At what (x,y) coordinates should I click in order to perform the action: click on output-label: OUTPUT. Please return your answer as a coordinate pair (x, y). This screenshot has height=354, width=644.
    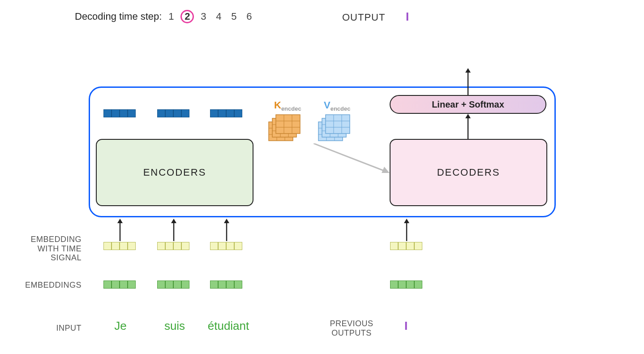
    Looking at the image, I should click on (364, 17).